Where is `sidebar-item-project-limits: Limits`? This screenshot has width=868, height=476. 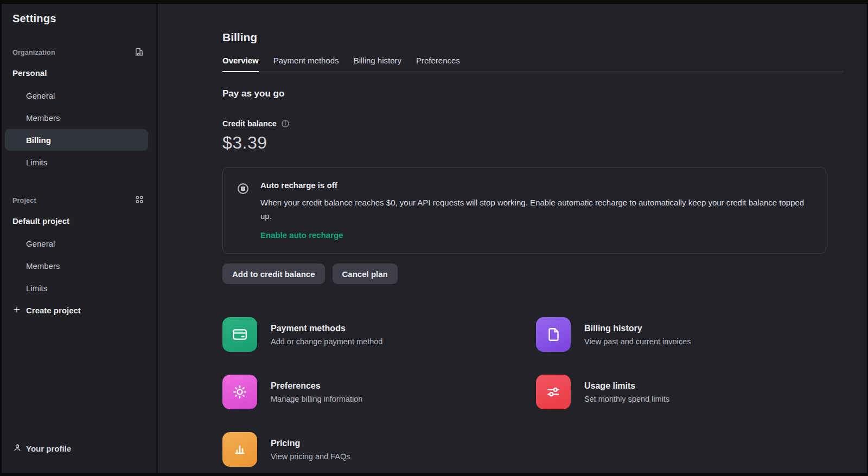
sidebar-item-project-limits: Limits is located at coordinates (76, 288).